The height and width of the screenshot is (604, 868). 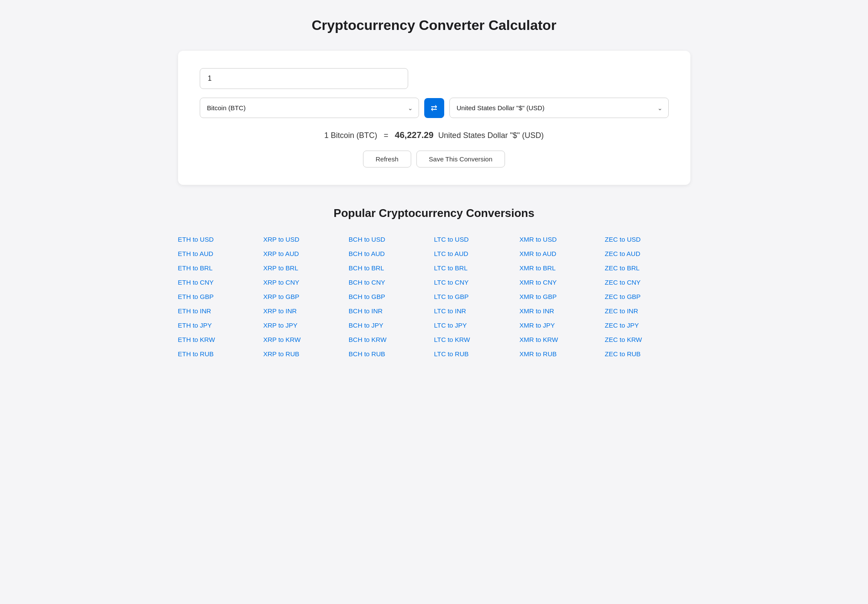 I want to click on list-item: ETH to AUD, so click(x=221, y=253).